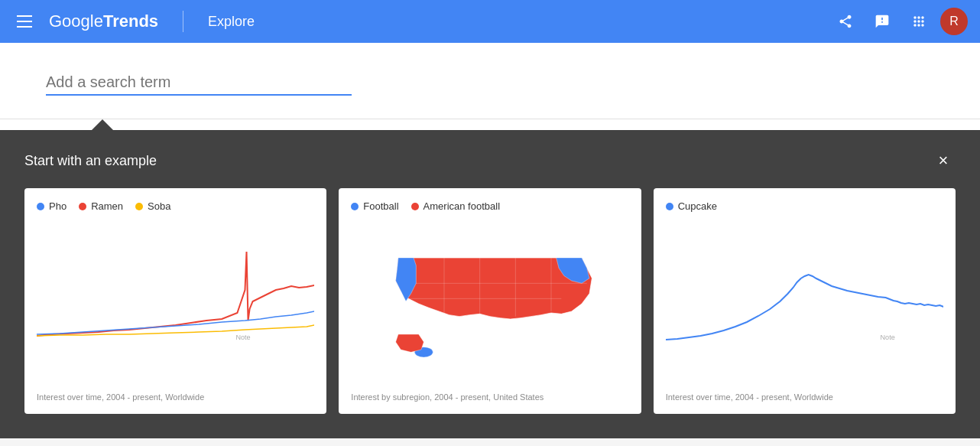  Describe the element at coordinates (845, 21) in the screenshot. I see `share-button` at that location.